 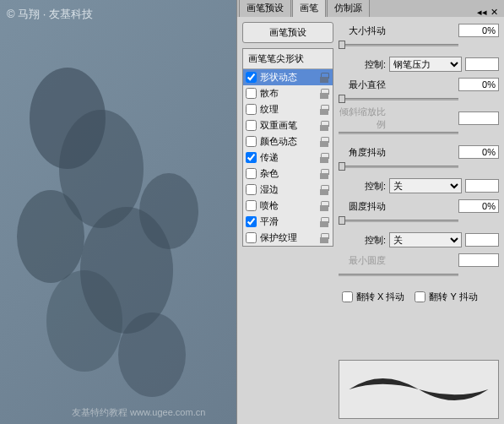 What do you see at coordinates (362, 240) in the screenshot?
I see `control3-label: 控制:` at bounding box center [362, 240].